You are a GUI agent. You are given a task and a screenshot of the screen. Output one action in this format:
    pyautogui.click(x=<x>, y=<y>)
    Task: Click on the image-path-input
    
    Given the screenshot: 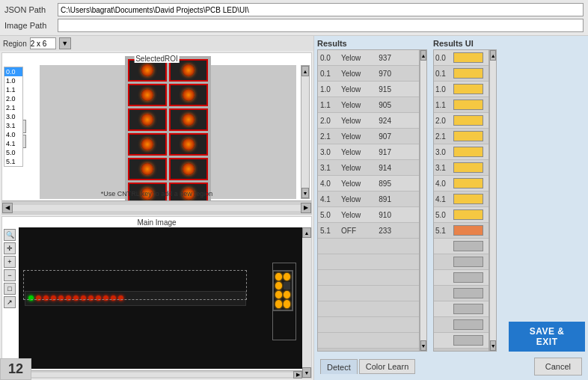 What is the action you would take?
    pyautogui.click(x=320, y=25)
    